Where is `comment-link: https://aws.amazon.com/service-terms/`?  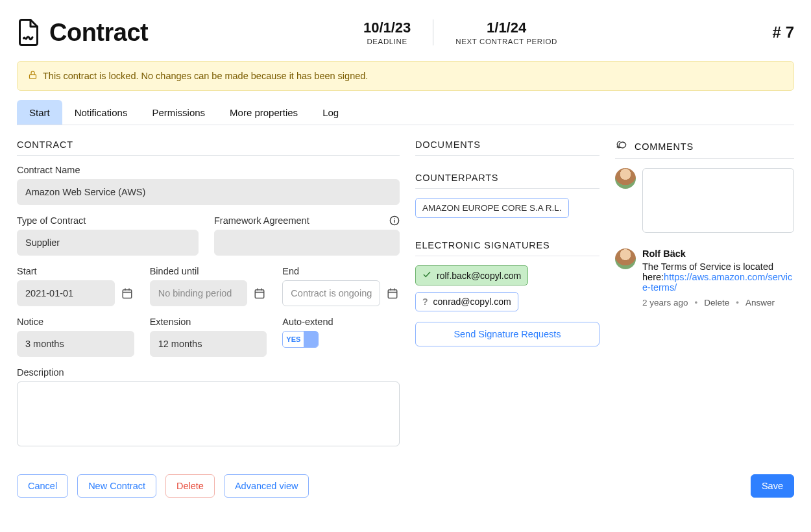
comment-link: https://aws.amazon.com/service-terms/ is located at coordinates (718, 282).